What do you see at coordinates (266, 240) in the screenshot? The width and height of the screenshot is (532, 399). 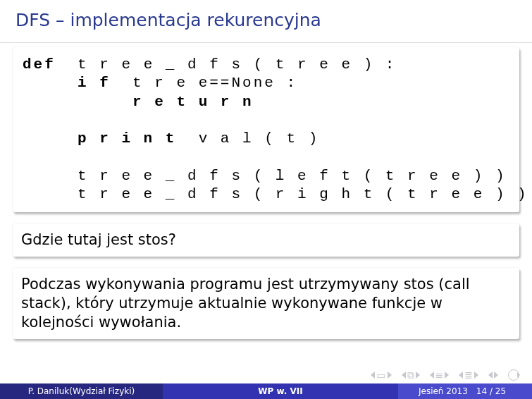 I see `question-block: Gdzie tutaj jest stos?` at bounding box center [266, 240].